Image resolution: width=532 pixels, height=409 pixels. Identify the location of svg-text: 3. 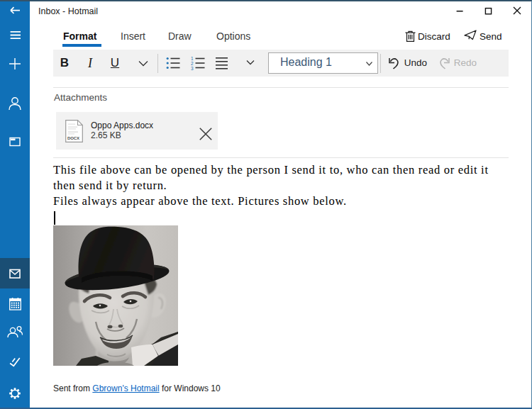
(192, 68).